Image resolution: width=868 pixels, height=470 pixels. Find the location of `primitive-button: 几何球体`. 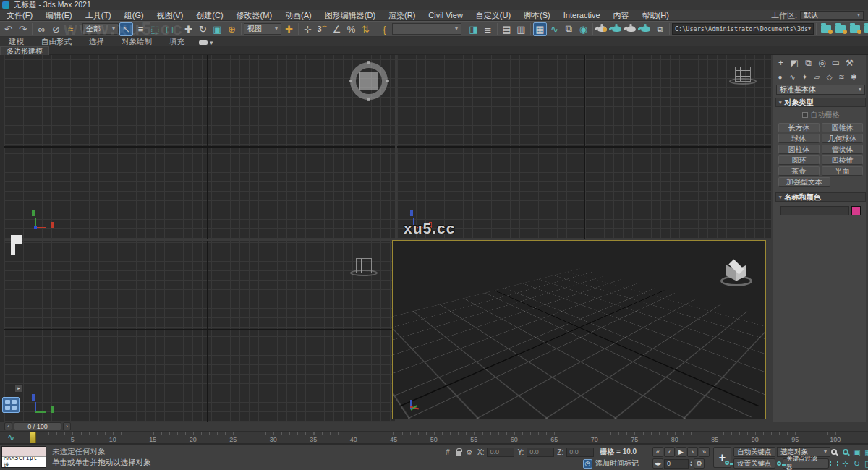

primitive-button: 几何球体 is located at coordinates (842, 139).